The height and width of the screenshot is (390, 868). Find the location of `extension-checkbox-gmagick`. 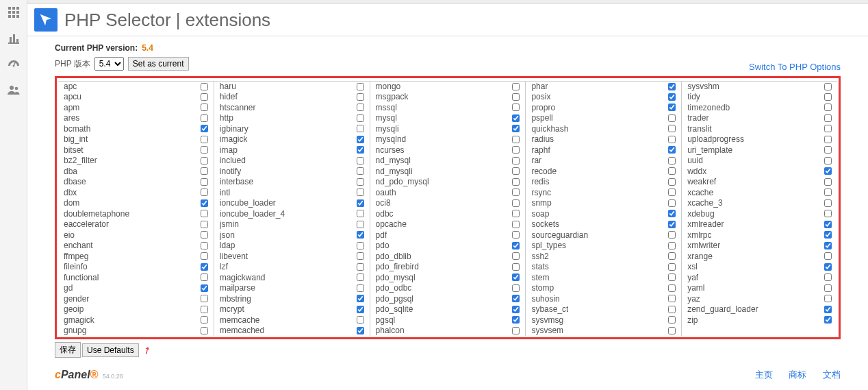

extension-checkbox-gmagick is located at coordinates (204, 319).